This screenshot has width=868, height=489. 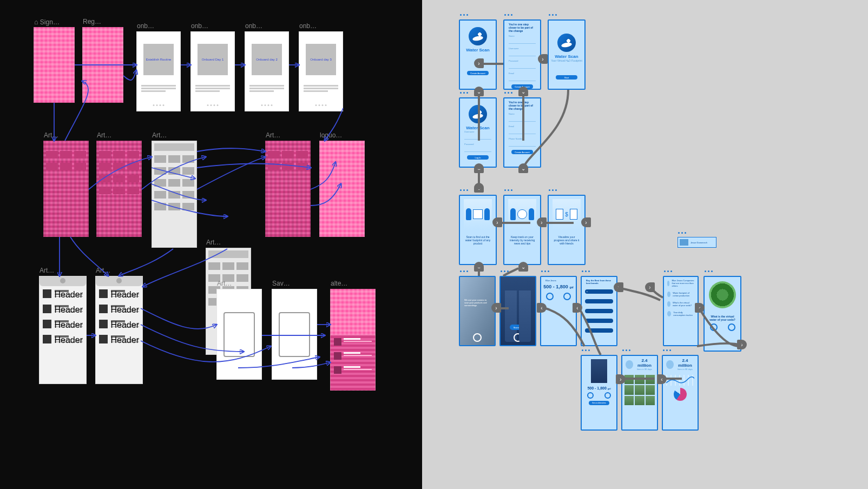 I want to click on artboard-onb1: onb… Establish Routine, so click(x=159, y=71).